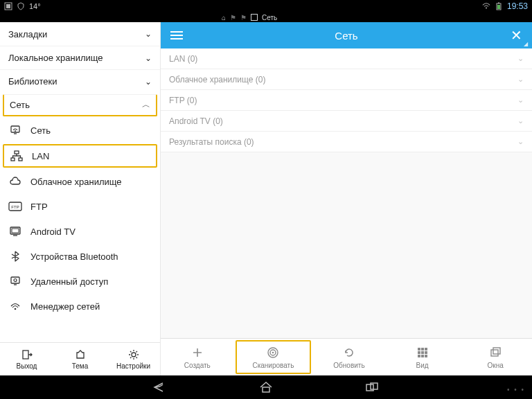  I want to click on button-label: Окна, so click(496, 366).